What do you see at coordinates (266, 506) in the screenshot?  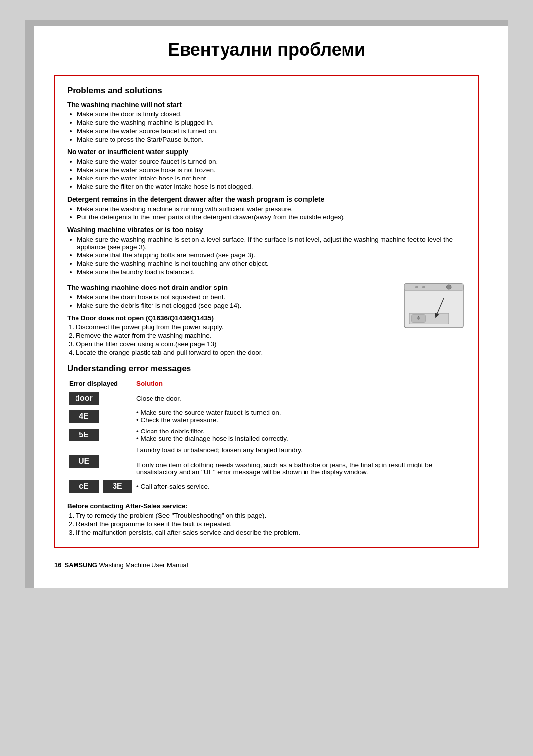 I see `before-contacting-title: Before contacting After-Sales service:` at bounding box center [266, 506].